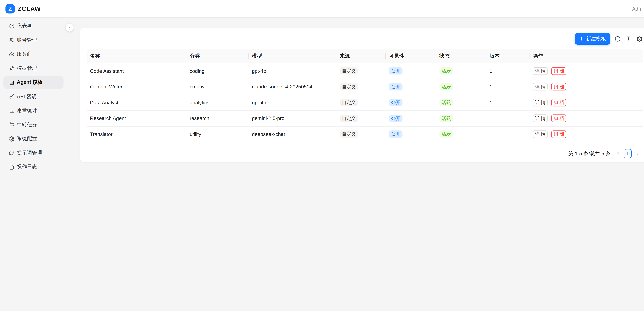  Describe the element at coordinates (322, 9) in the screenshot. I see `top-bar: Z ZCLAW Admin` at that location.